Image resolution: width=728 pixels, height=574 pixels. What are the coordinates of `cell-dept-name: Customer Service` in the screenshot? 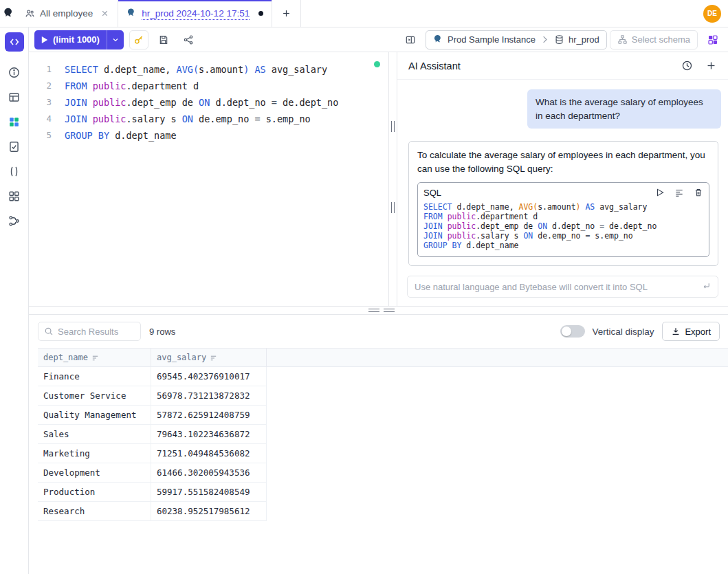 It's located at (95, 396).